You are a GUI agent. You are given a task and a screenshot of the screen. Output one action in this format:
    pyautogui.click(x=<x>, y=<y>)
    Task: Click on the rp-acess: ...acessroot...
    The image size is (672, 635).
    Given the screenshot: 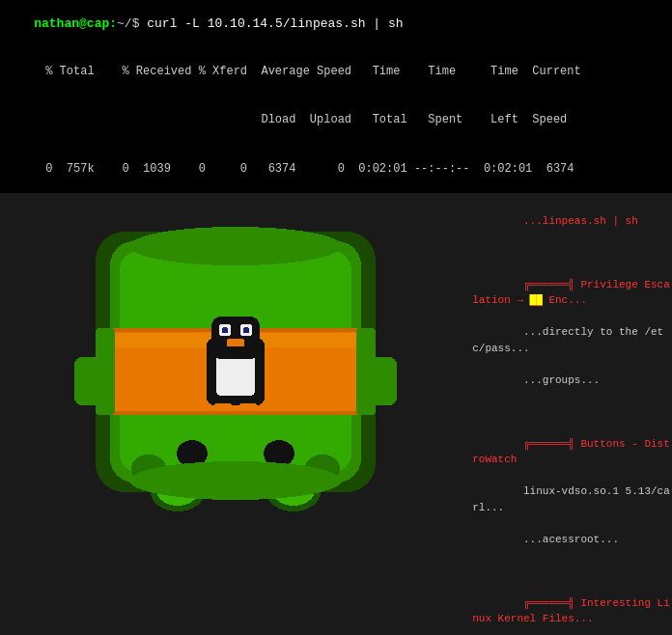 What is the action you would take?
    pyautogui.click(x=572, y=539)
    